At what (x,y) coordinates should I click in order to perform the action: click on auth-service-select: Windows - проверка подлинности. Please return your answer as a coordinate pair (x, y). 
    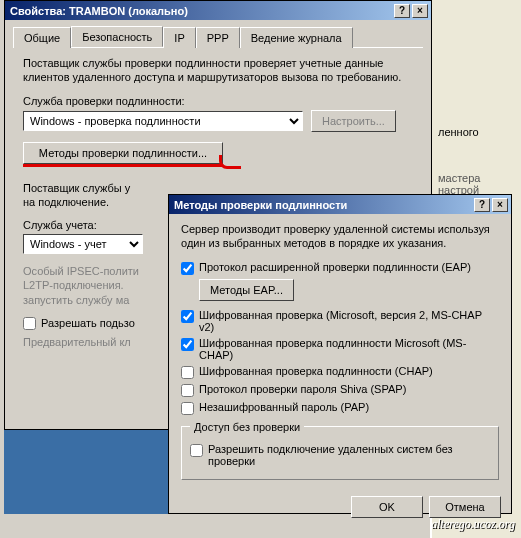
    Looking at the image, I should click on (163, 121).